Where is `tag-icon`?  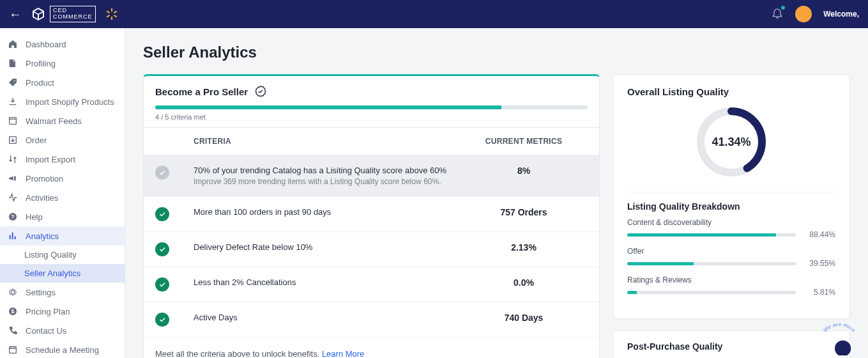 tag-icon is located at coordinates (13, 82).